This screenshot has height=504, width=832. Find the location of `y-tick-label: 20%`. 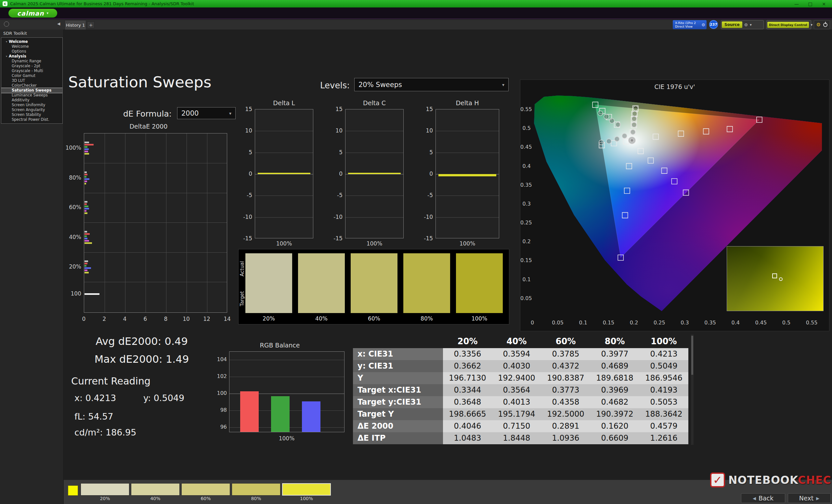

y-tick-label: 20% is located at coordinates (73, 267).